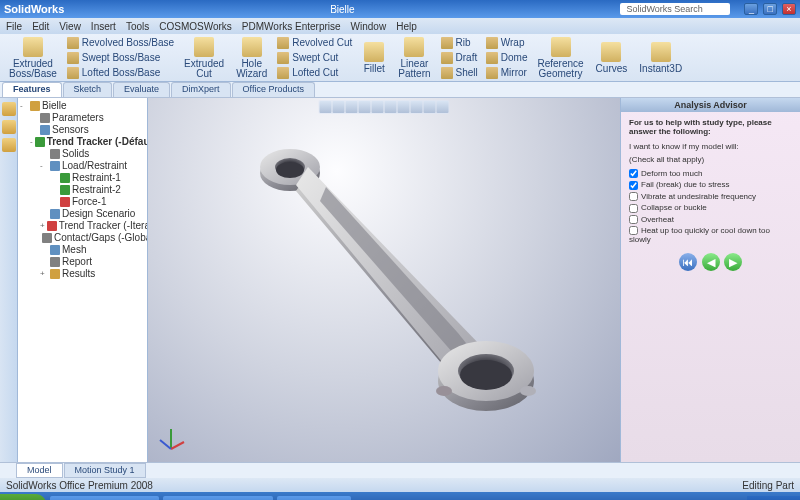 The height and width of the screenshot is (500, 800). What do you see at coordinates (171, 439) in the screenshot?
I see `orientation-triad` at bounding box center [171, 439].